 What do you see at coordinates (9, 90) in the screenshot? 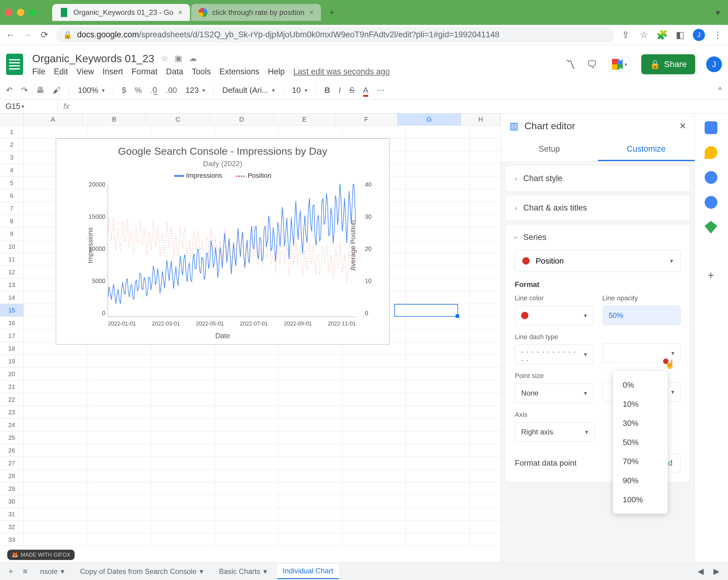
I see `undo-button: ↶` at bounding box center [9, 90].